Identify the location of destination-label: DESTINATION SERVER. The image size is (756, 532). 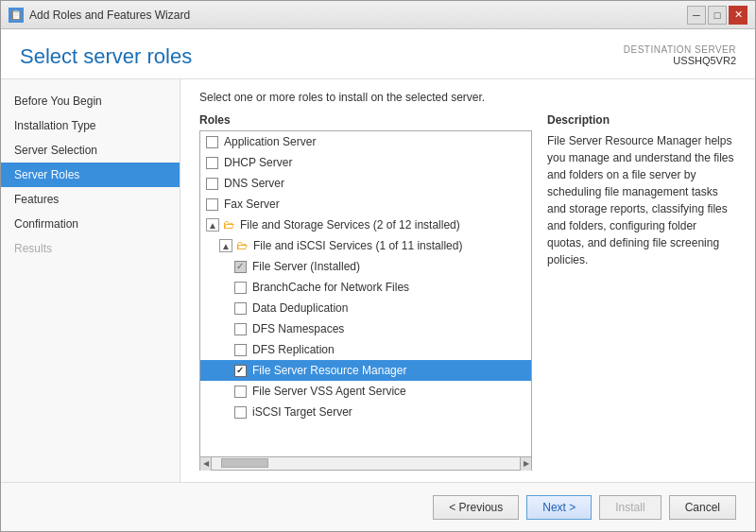
(680, 49).